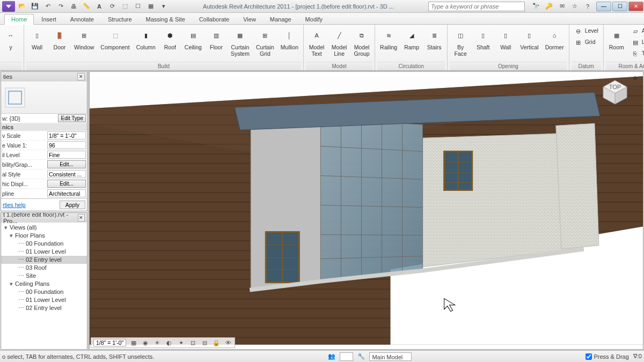 This screenshot has height=362, width=644. I want to click on door-button: 🚪Door, so click(60, 39).